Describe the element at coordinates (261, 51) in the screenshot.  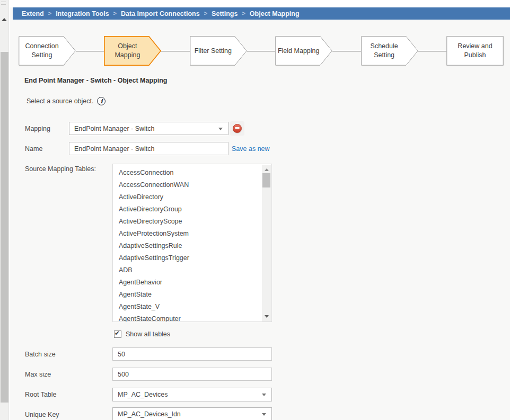
I see `wizard-stepper: Connection Setting Object Mapping Filter…` at that location.